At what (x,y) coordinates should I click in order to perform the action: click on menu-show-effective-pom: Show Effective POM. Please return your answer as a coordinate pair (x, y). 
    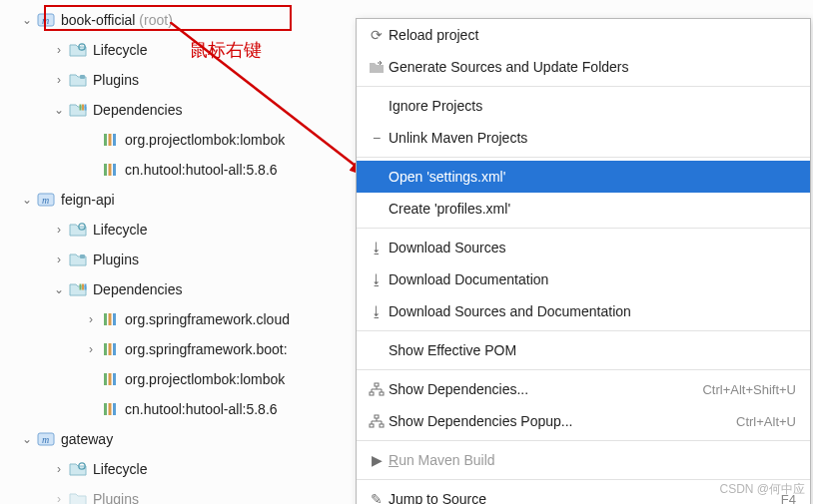
    Looking at the image, I should click on (583, 350).